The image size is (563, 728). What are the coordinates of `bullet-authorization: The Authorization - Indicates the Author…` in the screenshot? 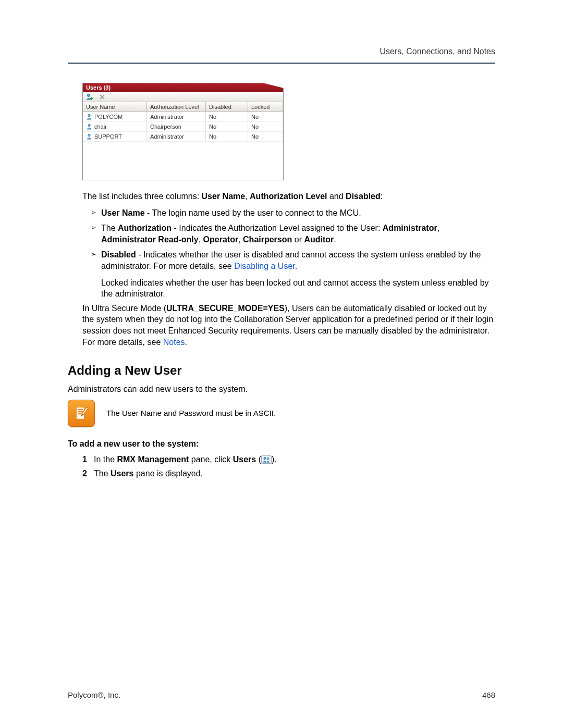 It's located at (293, 233).